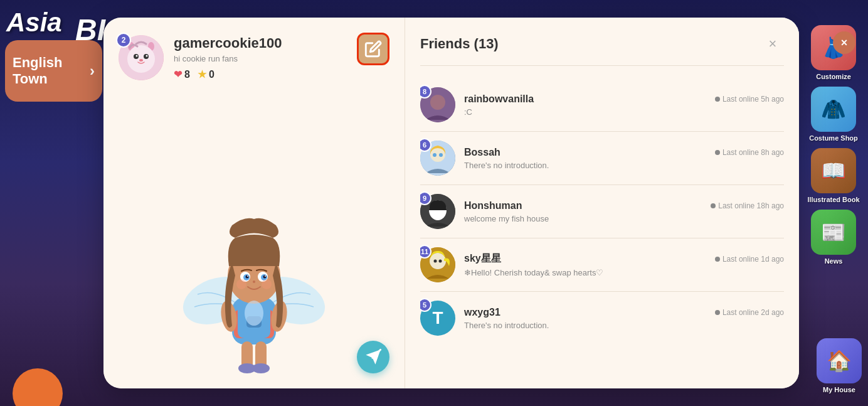 The height and width of the screenshot is (406, 868). What do you see at coordinates (834, 109) in the screenshot?
I see `costume-shop-icon: 🧥` at bounding box center [834, 109].